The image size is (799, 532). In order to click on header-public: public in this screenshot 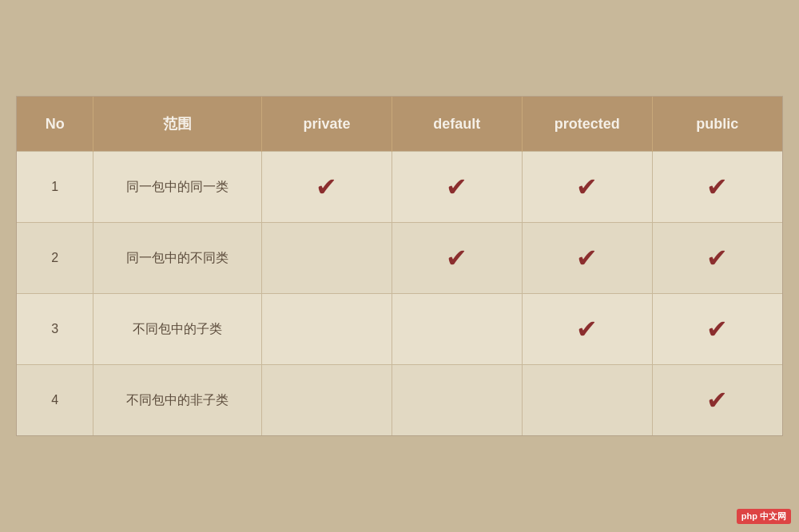, I will do `click(718, 125)`.